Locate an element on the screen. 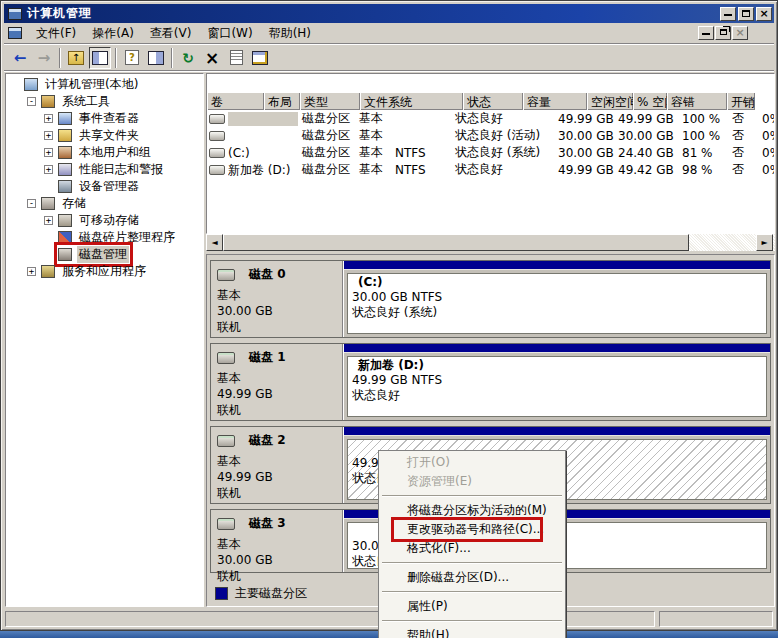 The width and height of the screenshot is (778, 638). table-row: 磁盘分区 基本 状态良好 (活动) 30.00 GB 30.00 GB 100 … is located at coordinates (490, 136).